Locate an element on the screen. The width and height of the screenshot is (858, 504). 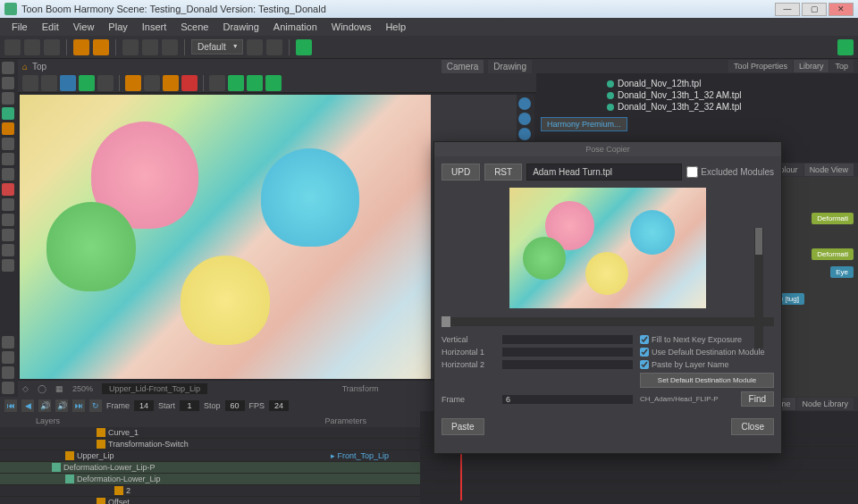
horizontal2-slider is located at coordinates (568, 365).